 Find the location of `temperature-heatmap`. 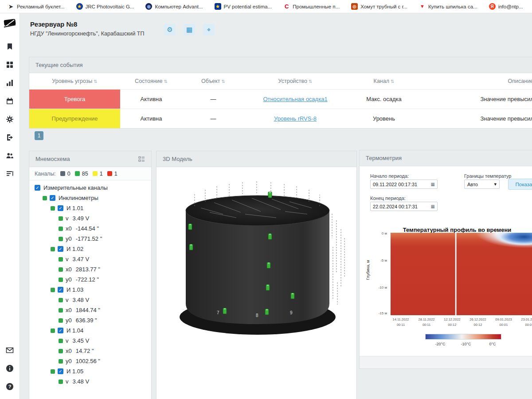

temperature-heatmap is located at coordinates (461, 274).